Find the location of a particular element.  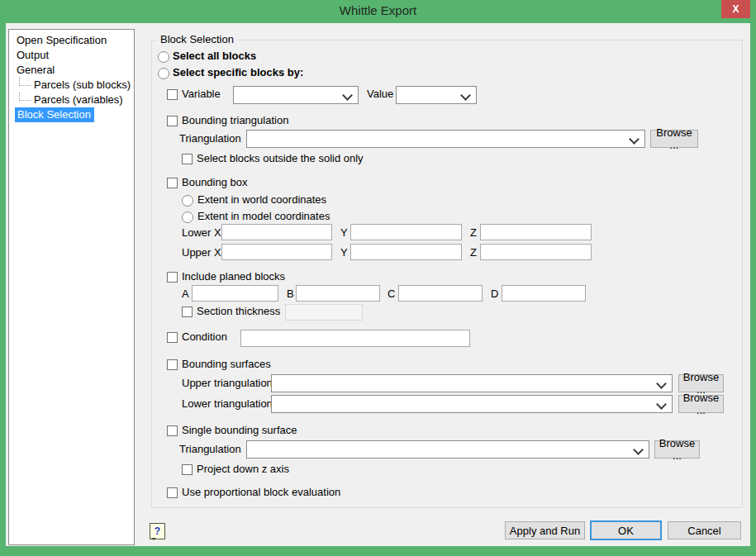

sidebar-item-parcels-variables: Parcels (variables) is located at coordinates (71, 100).